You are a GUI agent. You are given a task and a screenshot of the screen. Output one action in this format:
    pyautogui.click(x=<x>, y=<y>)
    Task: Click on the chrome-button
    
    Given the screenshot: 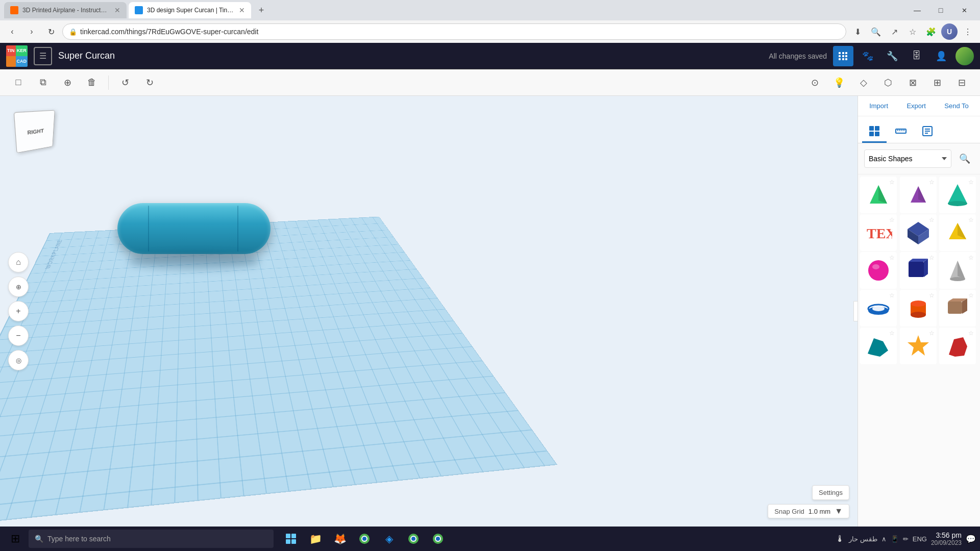 What is the action you would take?
    pyautogui.click(x=364, y=539)
    